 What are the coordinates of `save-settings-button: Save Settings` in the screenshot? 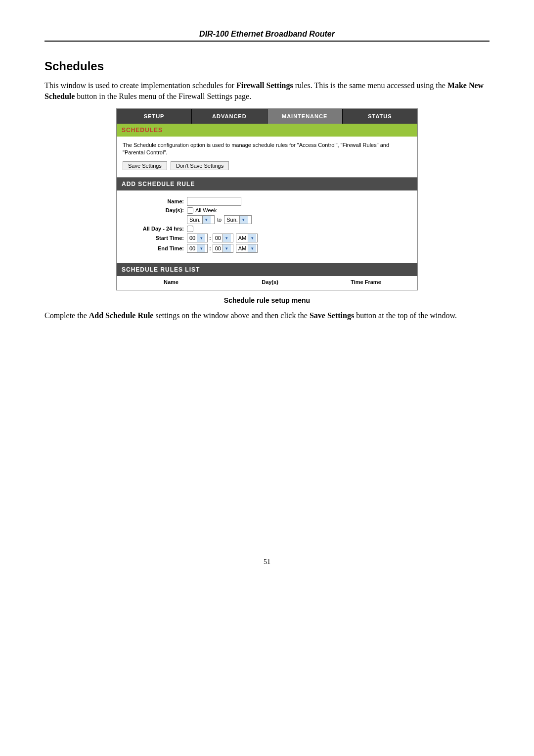 It's located at (145, 166).